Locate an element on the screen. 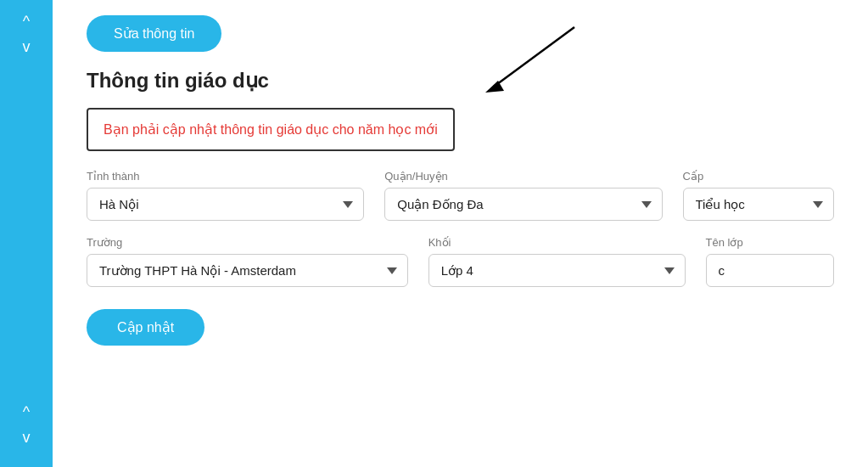 This screenshot has height=467, width=868. quan-select: Quận Đống Đa is located at coordinates (523, 204).